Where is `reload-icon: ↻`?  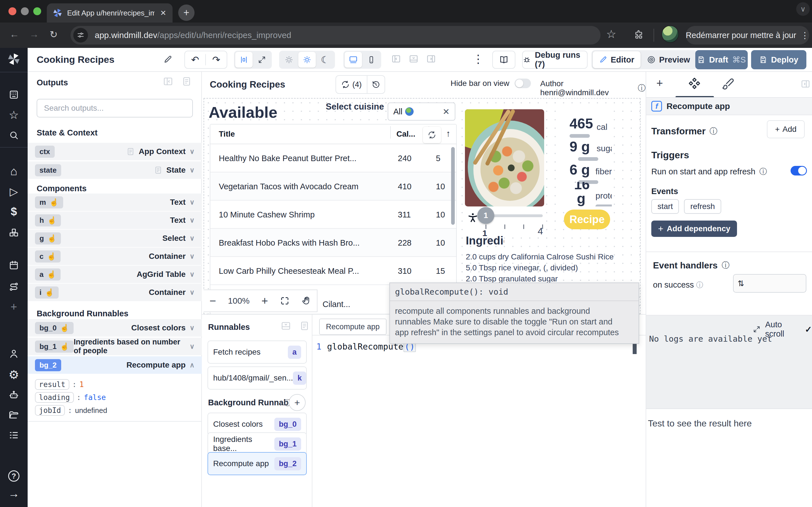
reload-icon: ↻ is located at coordinates (54, 34).